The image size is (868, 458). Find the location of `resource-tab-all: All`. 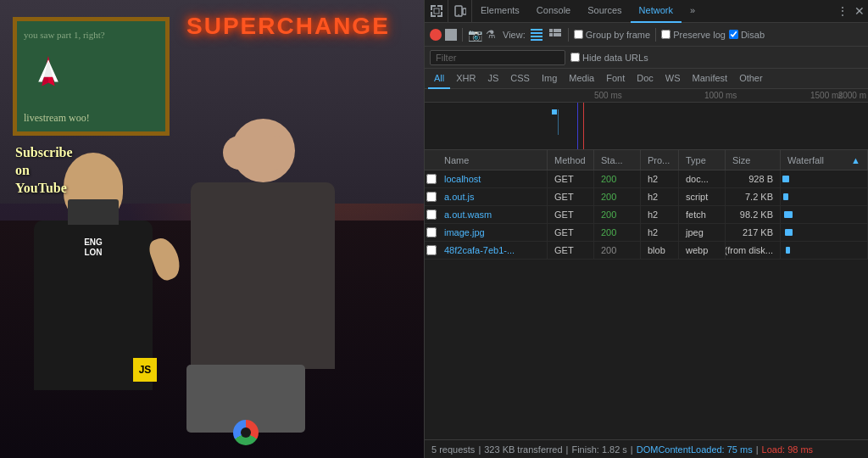

resource-tab-all: All is located at coordinates (439, 79).